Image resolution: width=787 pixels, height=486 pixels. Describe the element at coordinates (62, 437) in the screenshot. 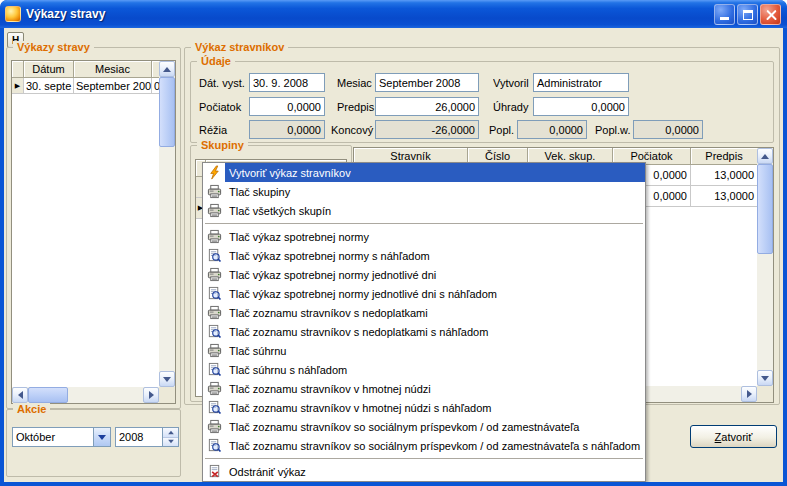

I see `month-combobox: Október` at that location.